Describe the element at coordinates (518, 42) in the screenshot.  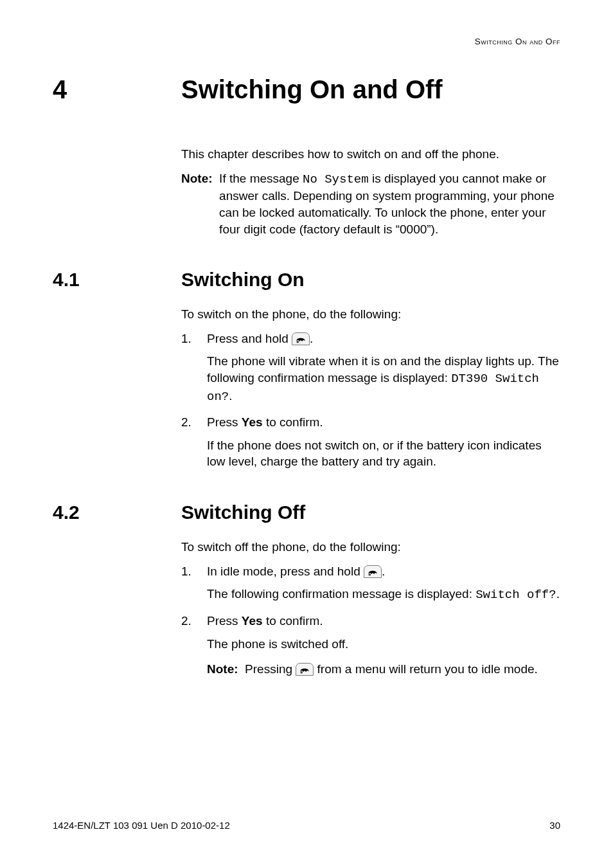
I see `running-header: Switching On and Off` at that location.